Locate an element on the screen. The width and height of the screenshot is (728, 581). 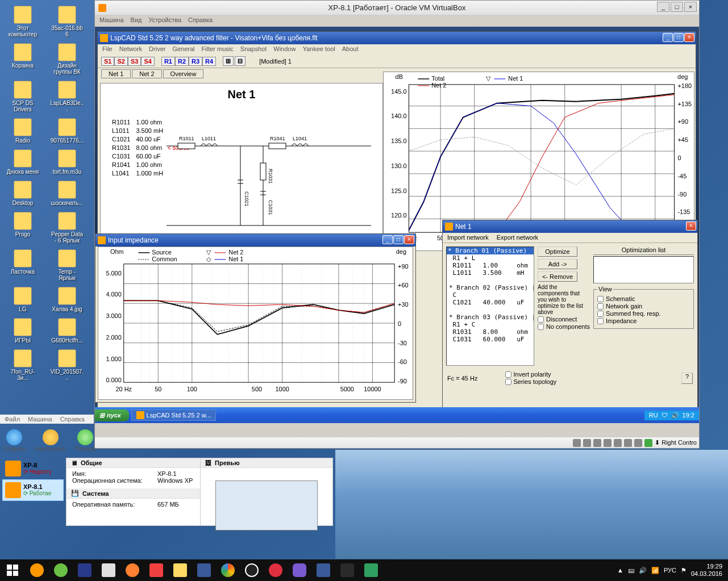
desktop-icon: ИГРЫ is located at coordinates (23, 331).